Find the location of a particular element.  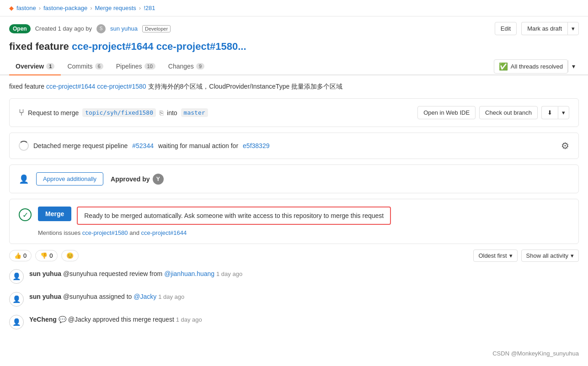

desc-suffix: 支持海外的8个区域，CloudProvider/InstanceType 批量添… is located at coordinates (246, 86).